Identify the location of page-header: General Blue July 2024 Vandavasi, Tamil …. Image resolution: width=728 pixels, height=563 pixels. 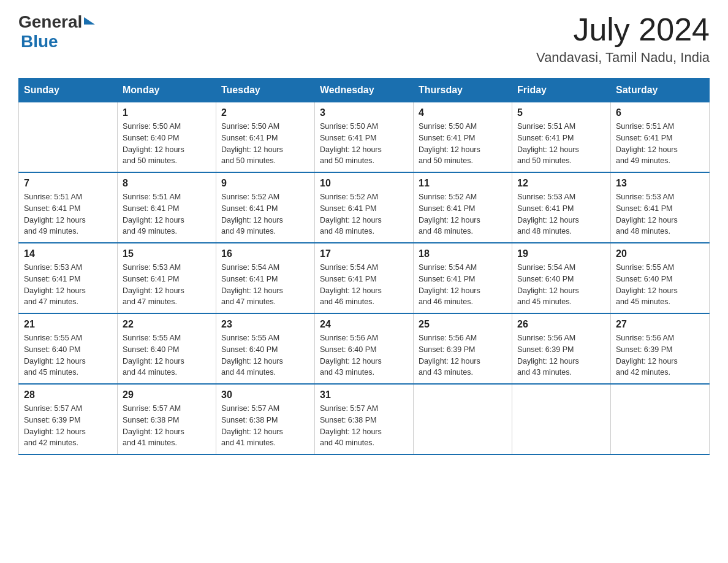
(364, 39).